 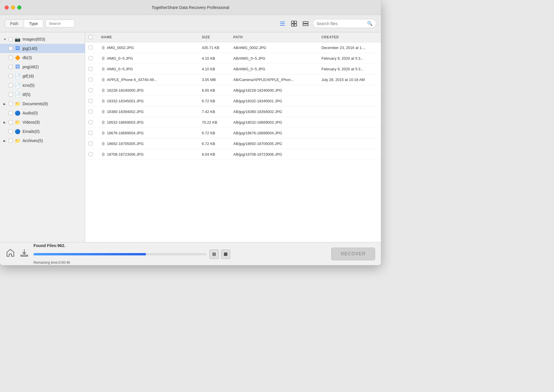 I want to click on jpg-icon: 🖼, so click(x=18, y=48).